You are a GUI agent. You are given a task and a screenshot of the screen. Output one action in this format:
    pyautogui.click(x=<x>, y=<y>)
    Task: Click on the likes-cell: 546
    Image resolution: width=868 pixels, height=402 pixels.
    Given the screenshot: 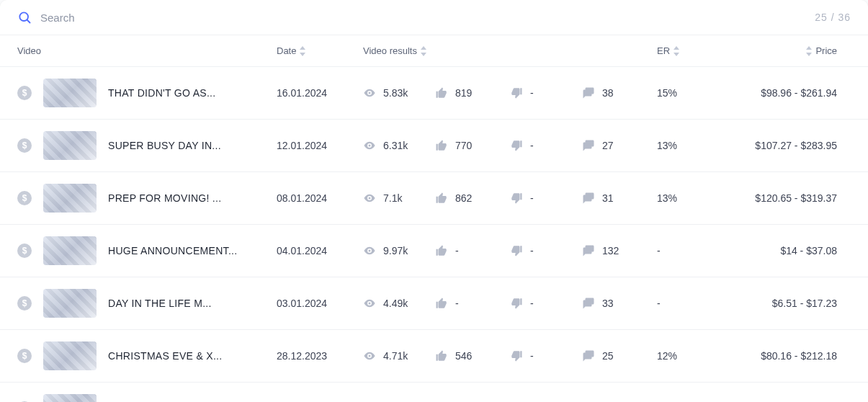 What is the action you would take?
    pyautogui.click(x=473, y=356)
    